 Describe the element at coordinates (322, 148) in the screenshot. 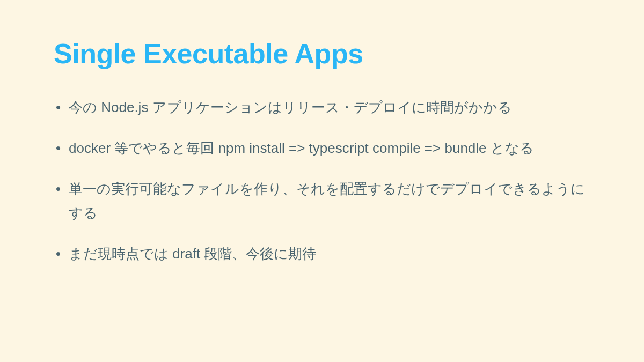

I see `bullet-item: docker 等でやると毎回 npm install => typescript…` at that location.